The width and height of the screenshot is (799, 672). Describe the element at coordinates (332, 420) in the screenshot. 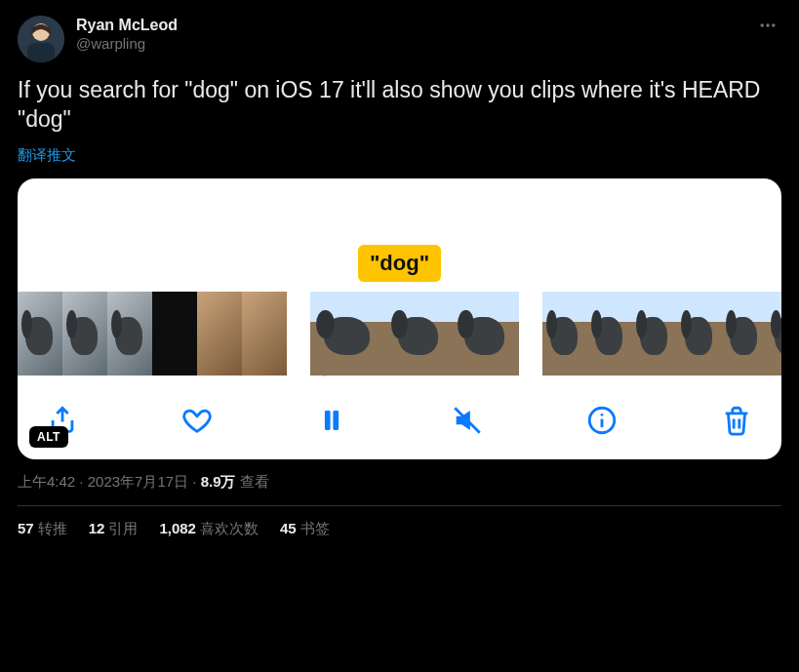

I see `pause-icon` at that location.